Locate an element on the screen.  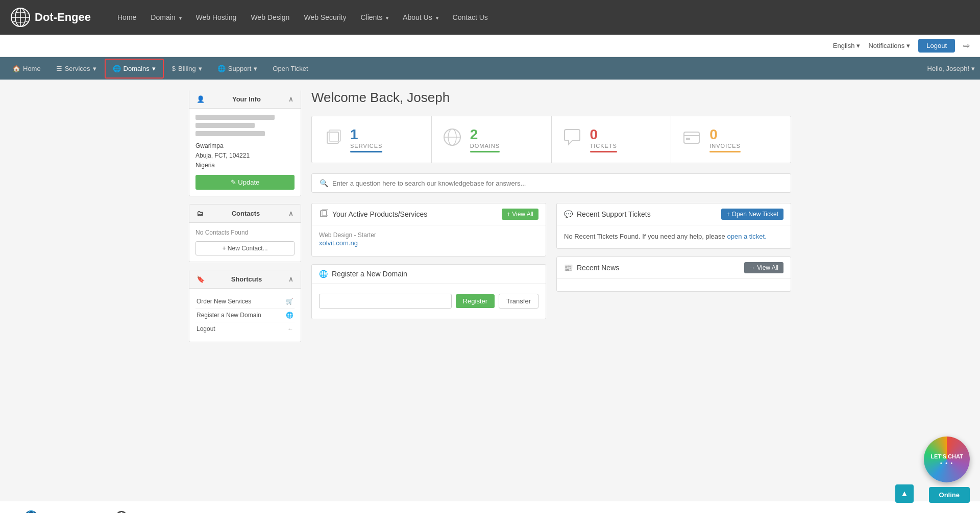
active-products-panel: Your Active Products/Services + View All… is located at coordinates (429, 229).